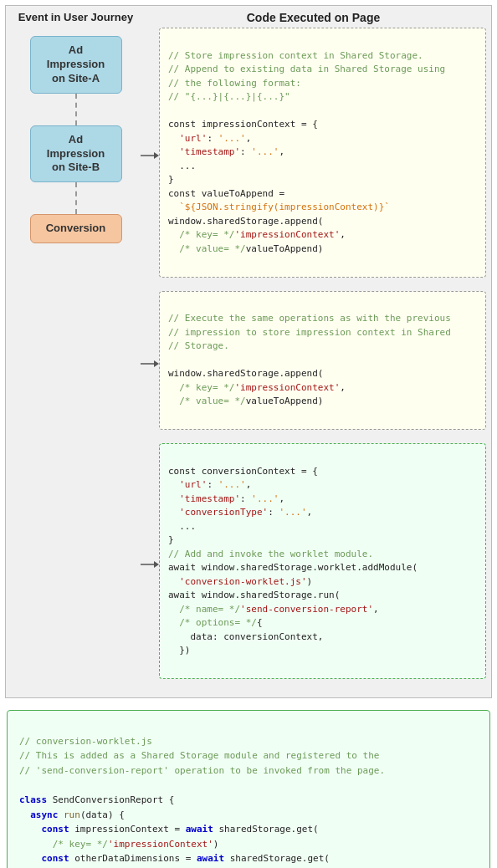  What do you see at coordinates (313, 365) in the screenshot?
I see `panel-2-row: // Execute the same operations as with t…` at bounding box center [313, 365].